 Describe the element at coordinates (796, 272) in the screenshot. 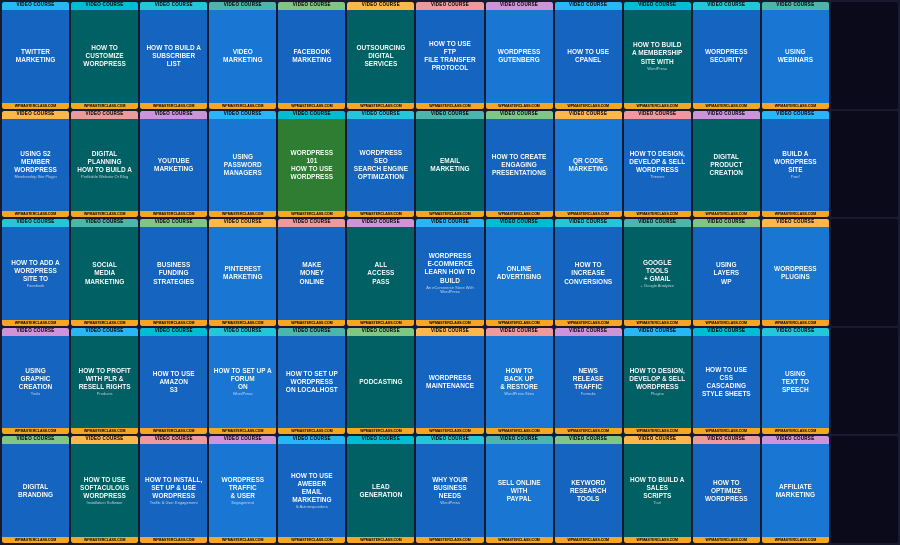

I see `book-item: Video Course WordPressPlugins WPMASTERCL…` at that location.